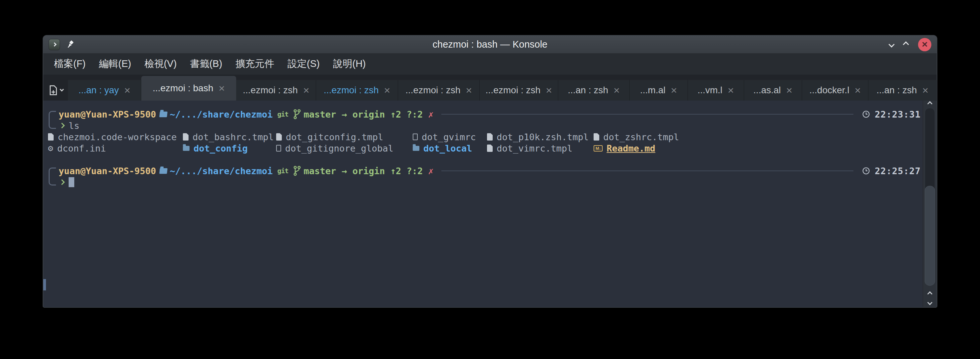 Image resolution: width=980 pixels, height=359 pixels. What do you see at coordinates (540, 137) in the screenshot?
I see `ls-entry: dot_p10k.zsh.tmpl` at bounding box center [540, 137].